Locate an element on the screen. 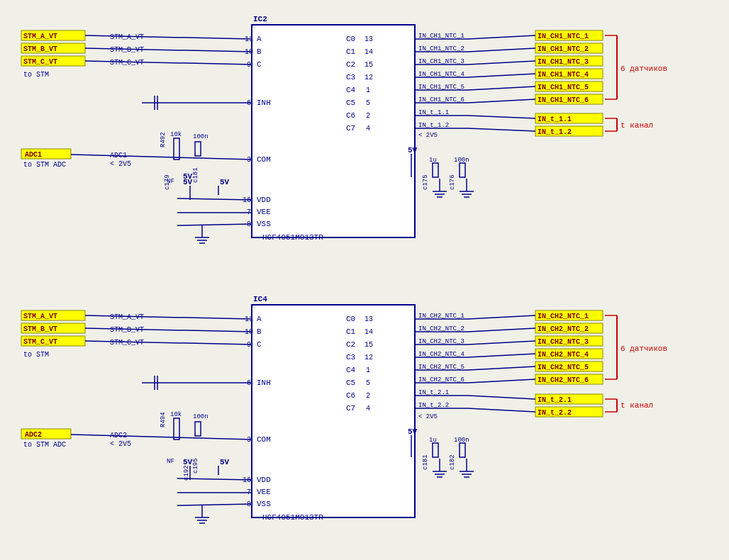  svg-text: c195 is located at coordinates (196, 466).